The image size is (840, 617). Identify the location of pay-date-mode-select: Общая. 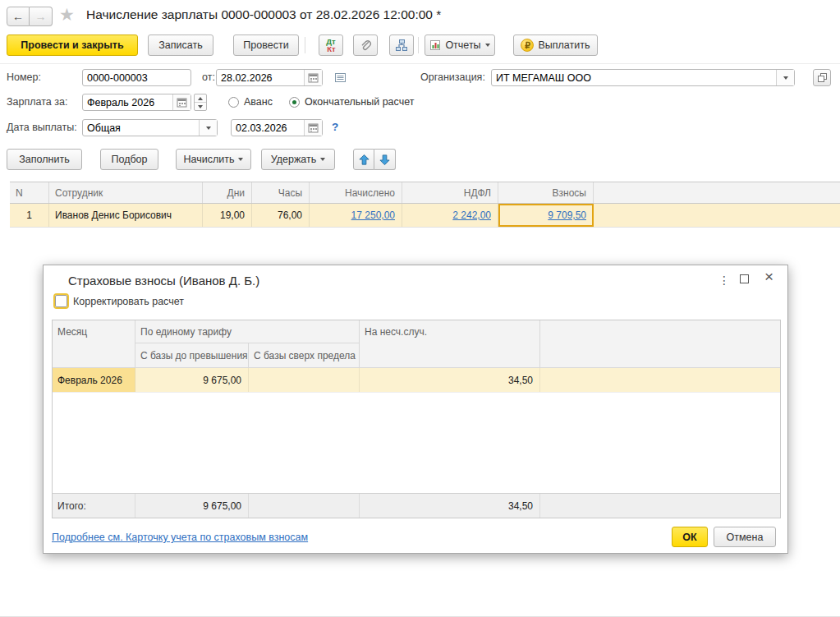
(149, 128).